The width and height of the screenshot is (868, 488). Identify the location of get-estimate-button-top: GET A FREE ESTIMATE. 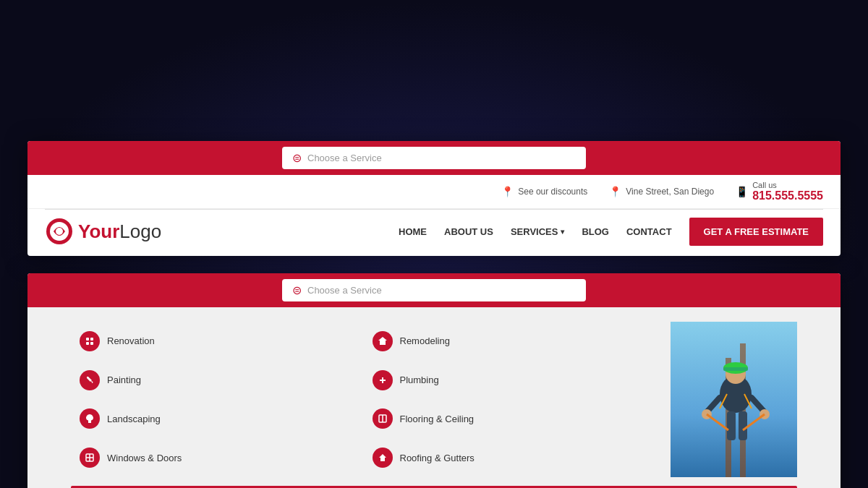
(757, 231).